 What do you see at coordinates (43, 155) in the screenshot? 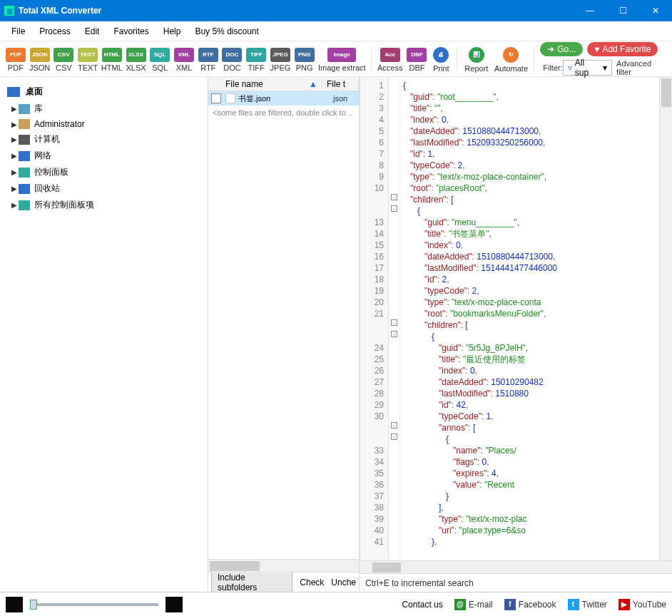
I see `tree-item-label: 网络` at bounding box center [43, 155].